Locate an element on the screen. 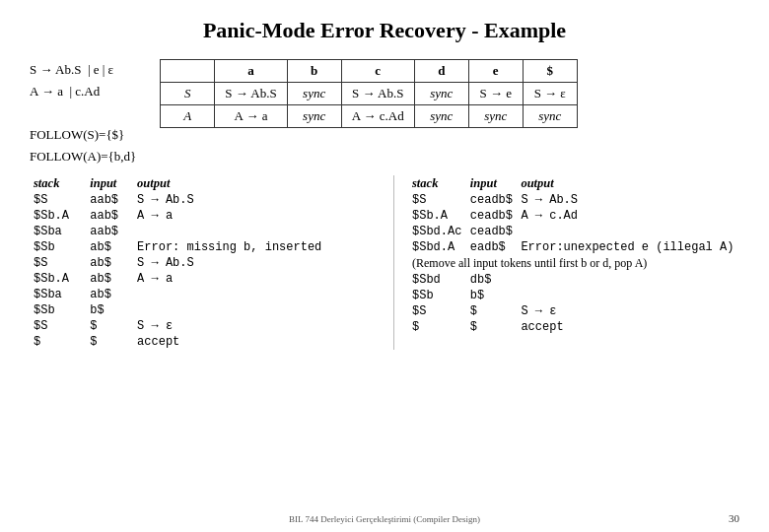 The image size is (769, 532). table-row: (Remove all input tokens until first b o… is located at coordinates (574, 264).